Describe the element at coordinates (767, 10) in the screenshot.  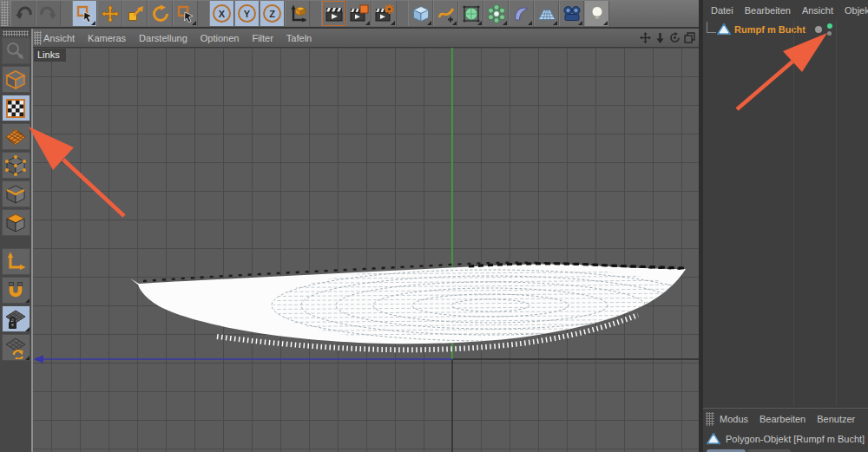
I see `om-menu-bearbeiten: Bearbeiten` at that location.